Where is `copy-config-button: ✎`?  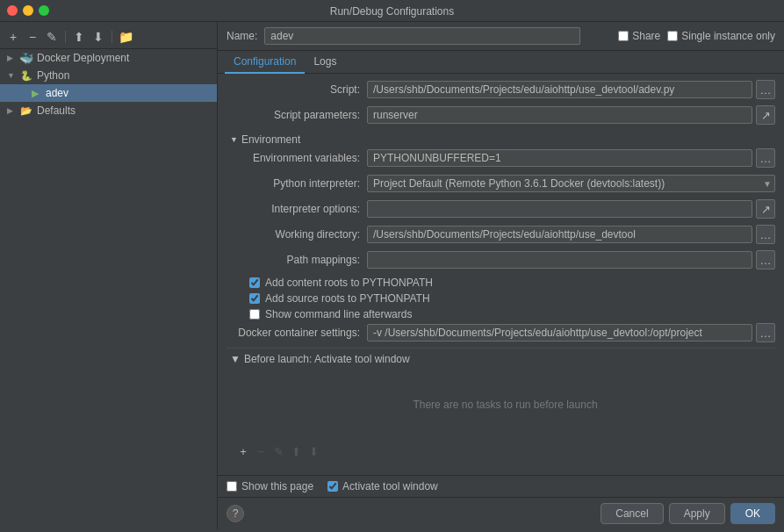 copy-config-button: ✎ is located at coordinates (52, 37).